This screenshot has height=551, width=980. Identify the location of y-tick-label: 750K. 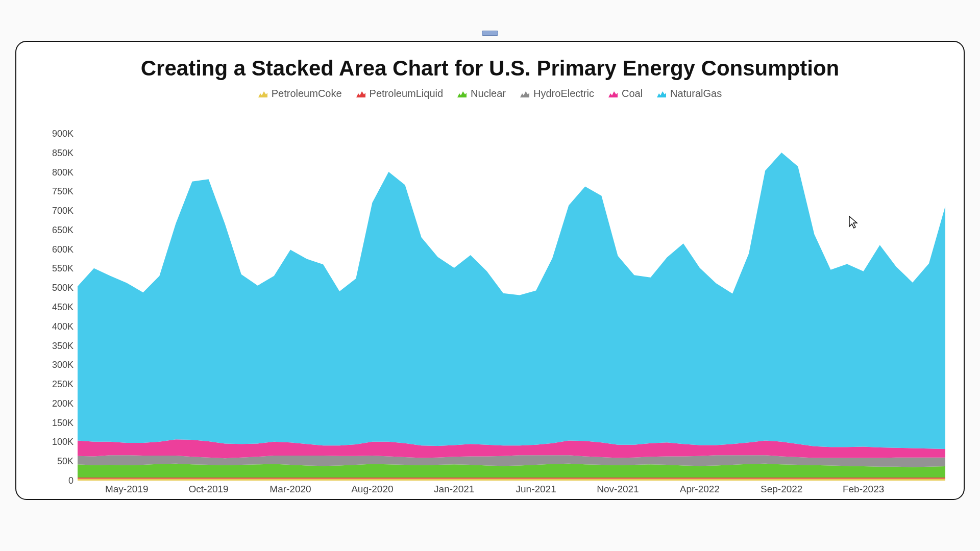
(58, 192).